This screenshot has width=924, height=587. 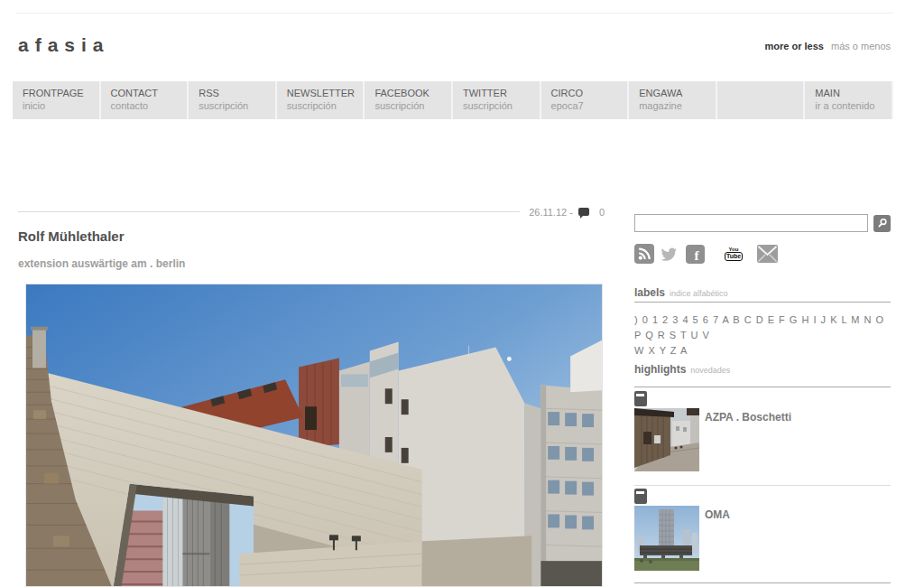 I want to click on tagline-spanish: más o menos, so click(x=861, y=46).